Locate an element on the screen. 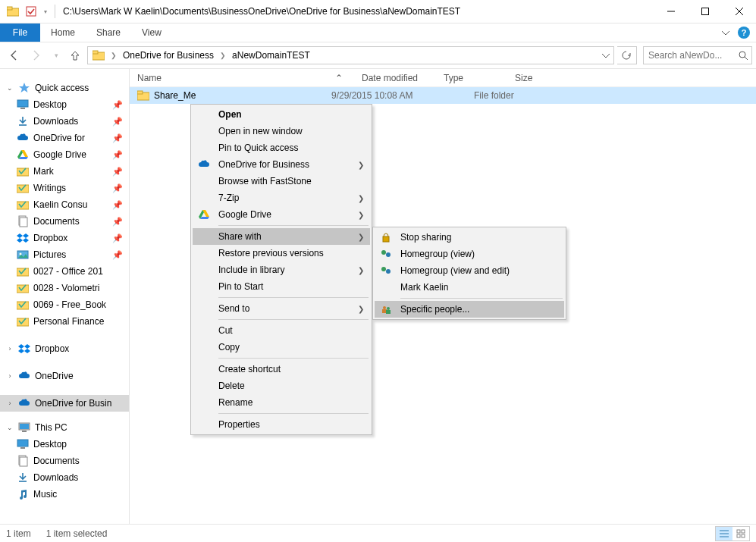 The height and width of the screenshot is (542, 756). nav-label: Quick access is located at coordinates (62, 88).